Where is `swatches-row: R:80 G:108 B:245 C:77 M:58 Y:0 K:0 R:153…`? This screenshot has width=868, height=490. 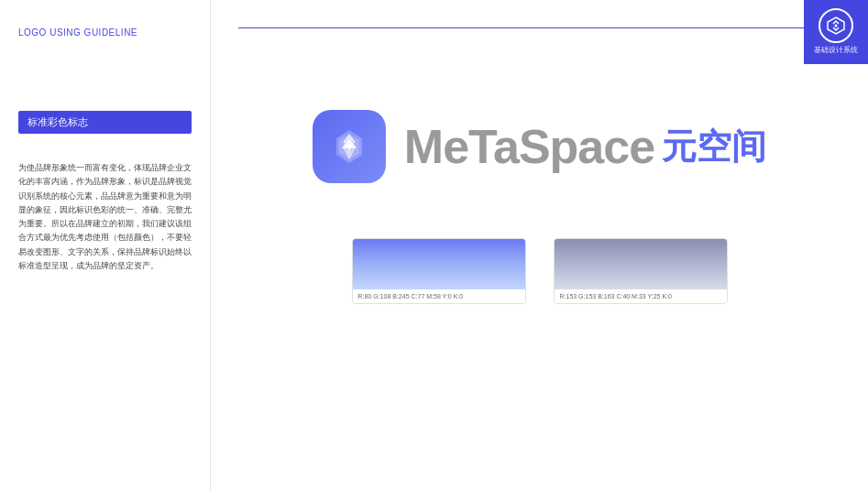
swatches-row: R:80 G:108 B:245 C:77 M:58 Y:0 K:0 R:153… is located at coordinates (539, 271).